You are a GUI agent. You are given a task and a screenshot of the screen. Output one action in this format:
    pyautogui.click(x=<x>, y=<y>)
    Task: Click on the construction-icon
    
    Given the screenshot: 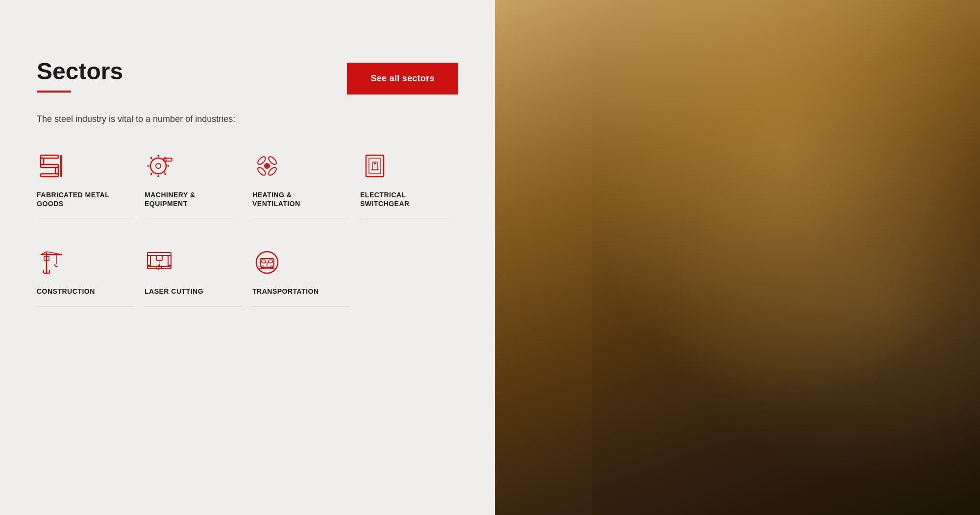 What is the action you would take?
    pyautogui.click(x=51, y=262)
    